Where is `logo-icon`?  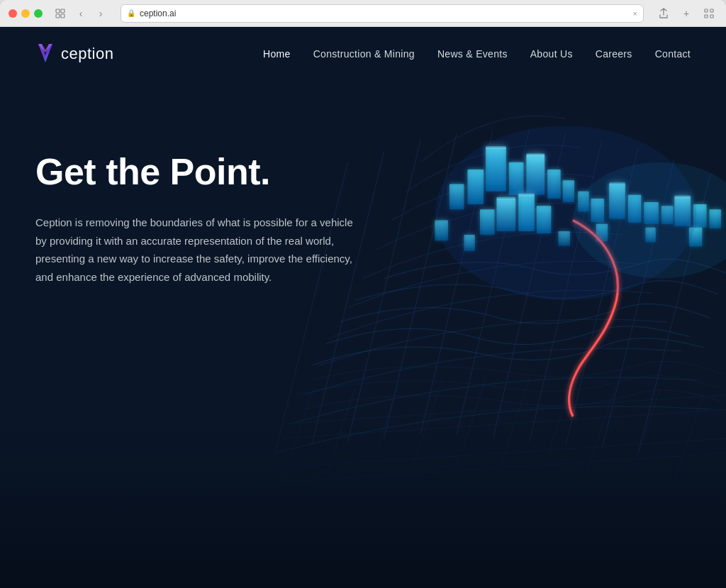 logo-icon is located at coordinates (45, 54).